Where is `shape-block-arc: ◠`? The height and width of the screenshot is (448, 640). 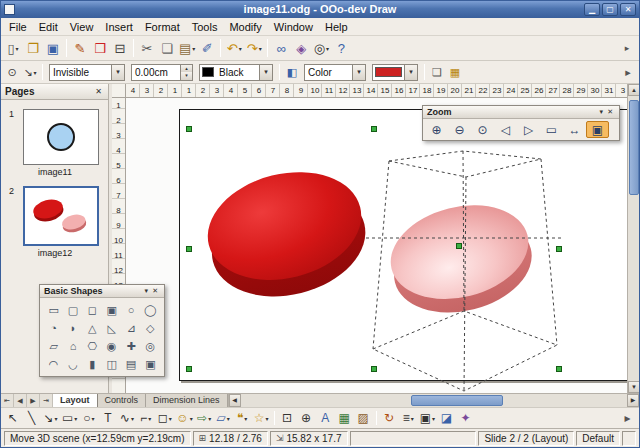 shape-block-arc: ◠ is located at coordinates (54, 364).